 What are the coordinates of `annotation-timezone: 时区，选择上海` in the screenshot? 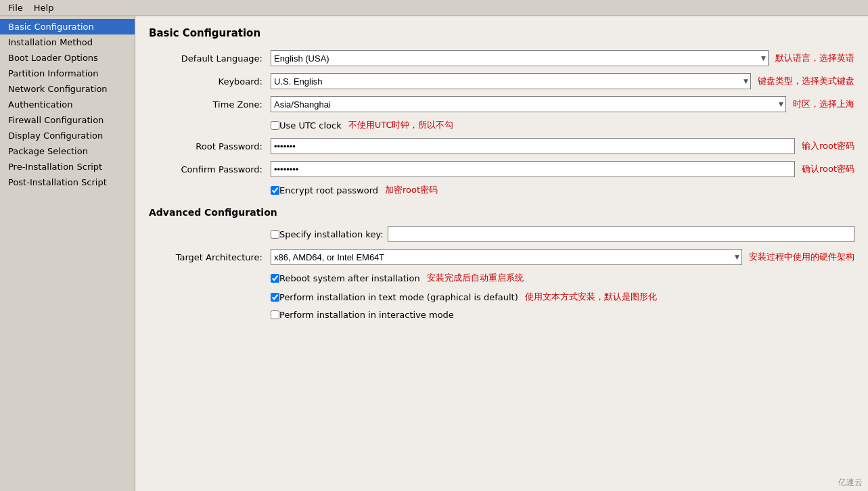 It's located at (824, 104).